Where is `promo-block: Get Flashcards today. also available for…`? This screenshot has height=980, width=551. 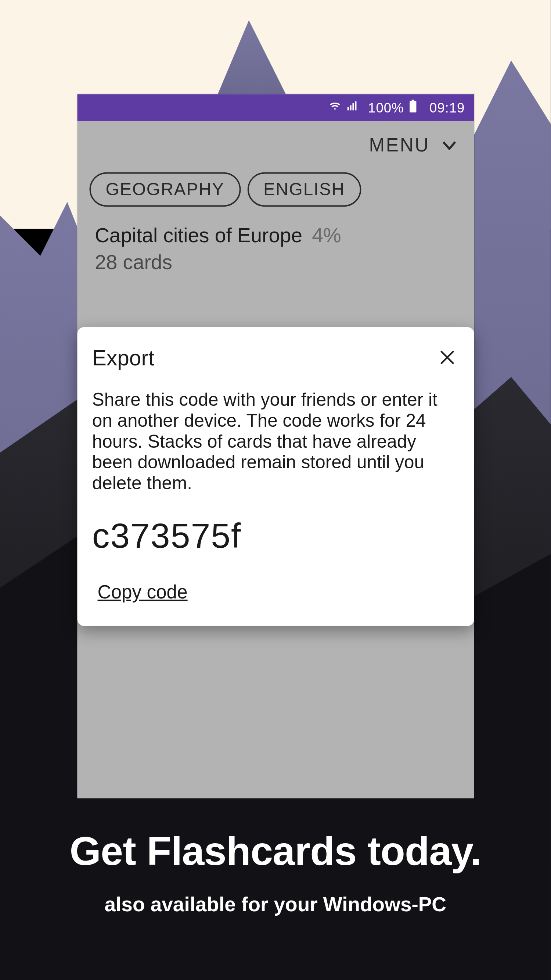 promo-block: Get Flashcards today. also available for… is located at coordinates (275, 872).